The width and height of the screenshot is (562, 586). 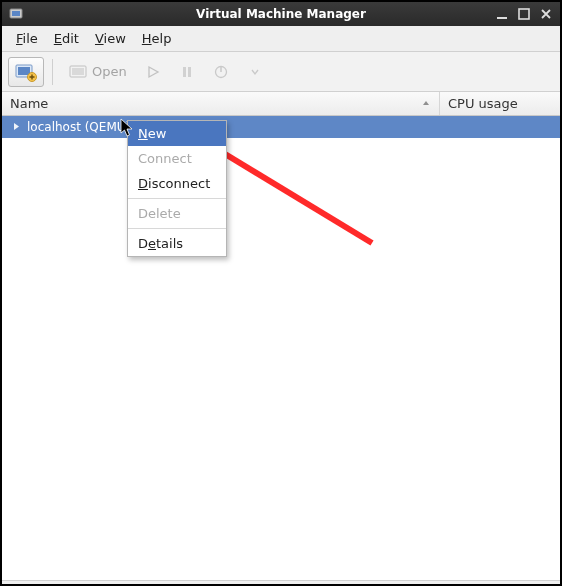 I want to click on column-cpu-label: CPU usage, so click(x=483, y=104).